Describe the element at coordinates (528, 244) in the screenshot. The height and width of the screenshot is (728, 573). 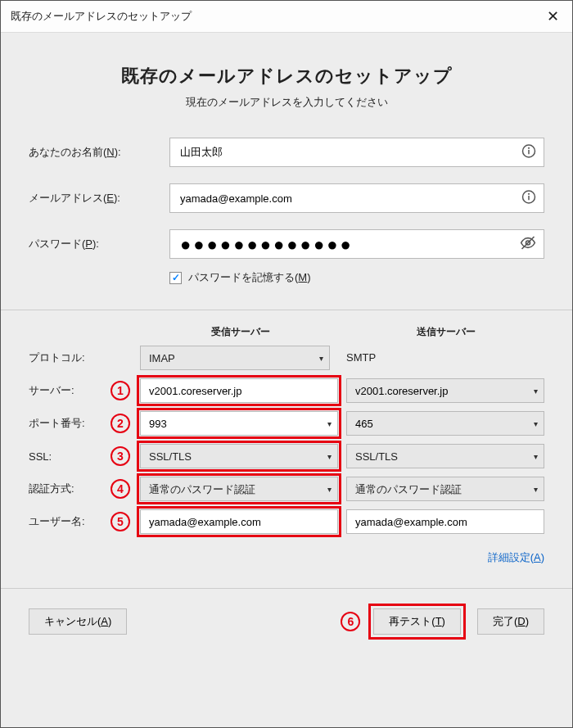
I see `eye-off-icon` at that location.